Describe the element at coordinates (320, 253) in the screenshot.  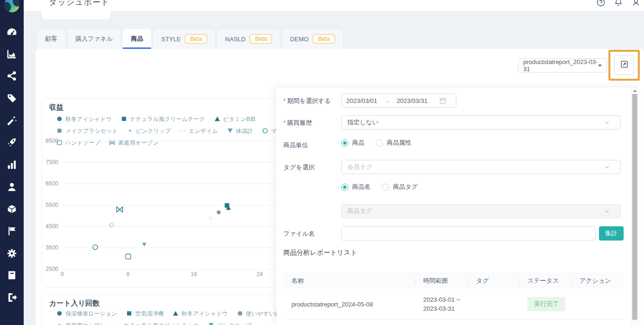
I see `report-list-title: 商品分析レポートリスト` at that location.